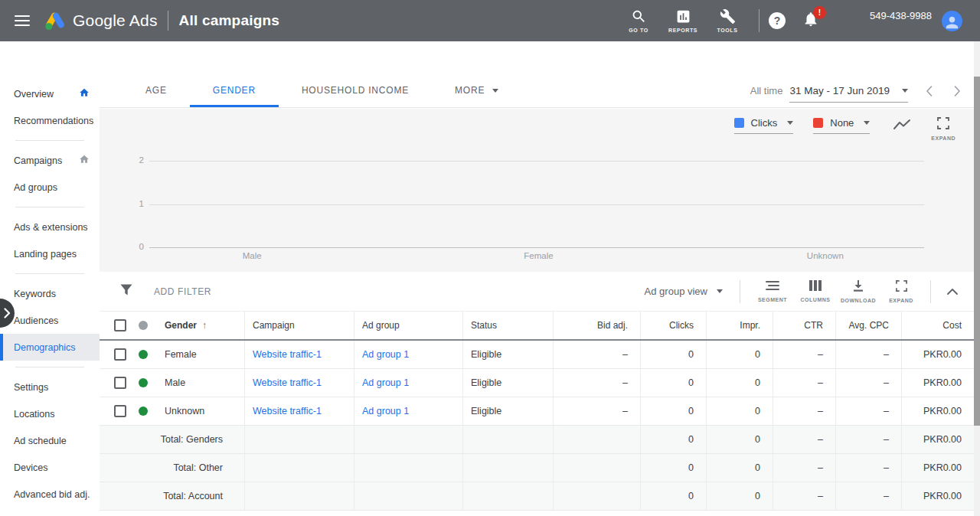  What do you see at coordinates (727, 21) in the screenshot?
I see `tools-button: TOOLS` at bounding box center [727, 21].